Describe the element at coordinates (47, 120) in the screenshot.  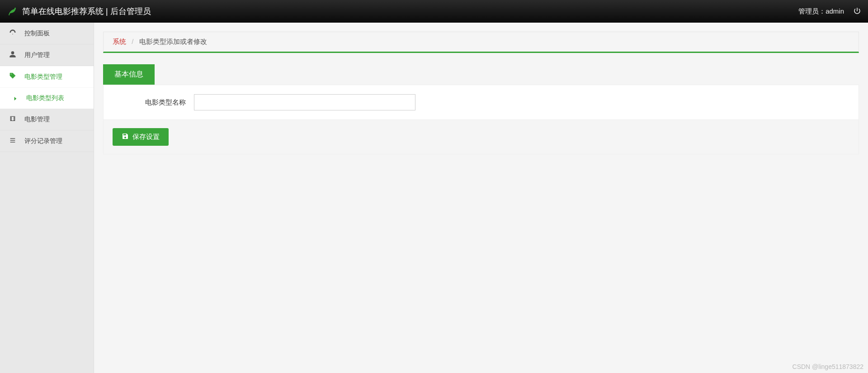
I see `sidebar-item-movies: 电影管理` at that location.